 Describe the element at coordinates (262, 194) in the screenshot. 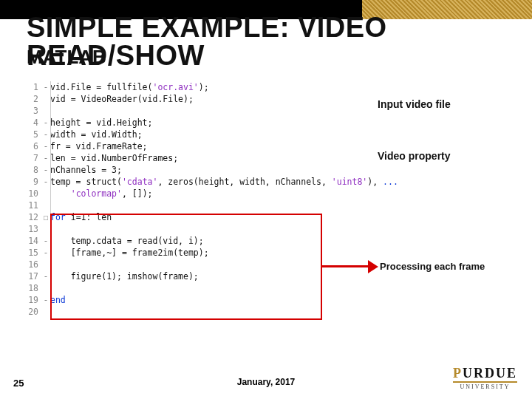

I see `code-line: 10 'colormap', []);` at that location.